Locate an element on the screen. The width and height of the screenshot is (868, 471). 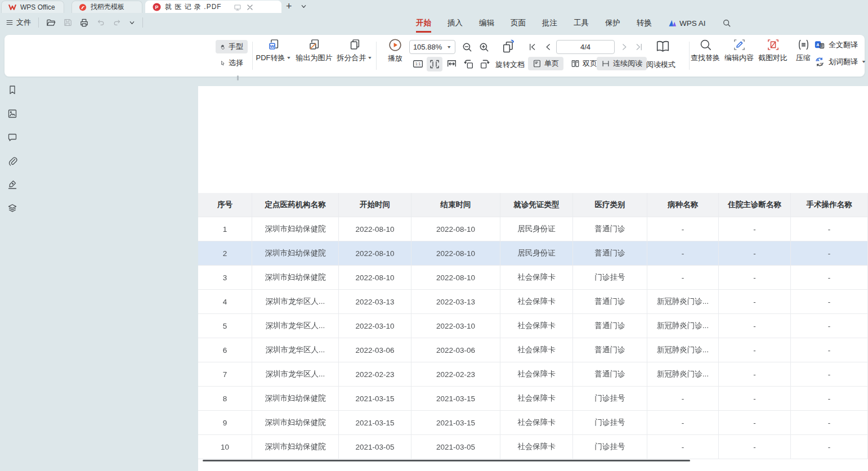
rotate-right-icon is located at coordinates (485, 64).